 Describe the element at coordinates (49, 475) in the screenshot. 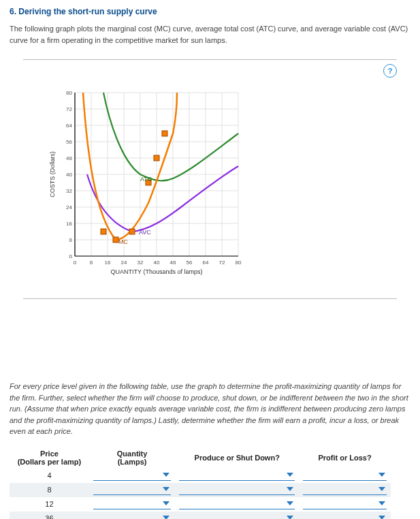

I see `price-value: 4` at that location.